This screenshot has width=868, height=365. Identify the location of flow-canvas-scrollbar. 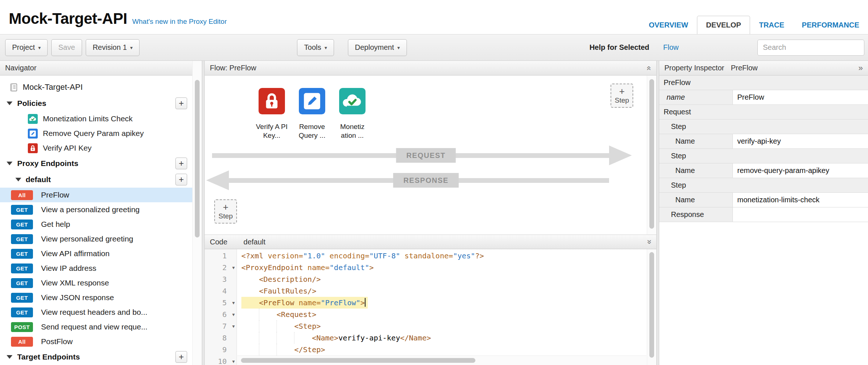
(652, 154).